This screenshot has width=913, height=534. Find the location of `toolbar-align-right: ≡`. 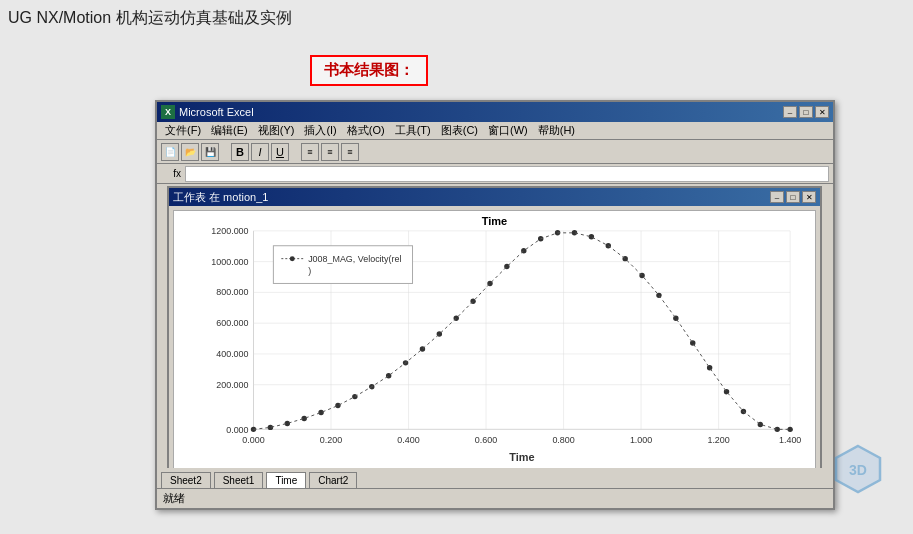

toolbar-align-right: ≡ is located at coordinates (350, 152).